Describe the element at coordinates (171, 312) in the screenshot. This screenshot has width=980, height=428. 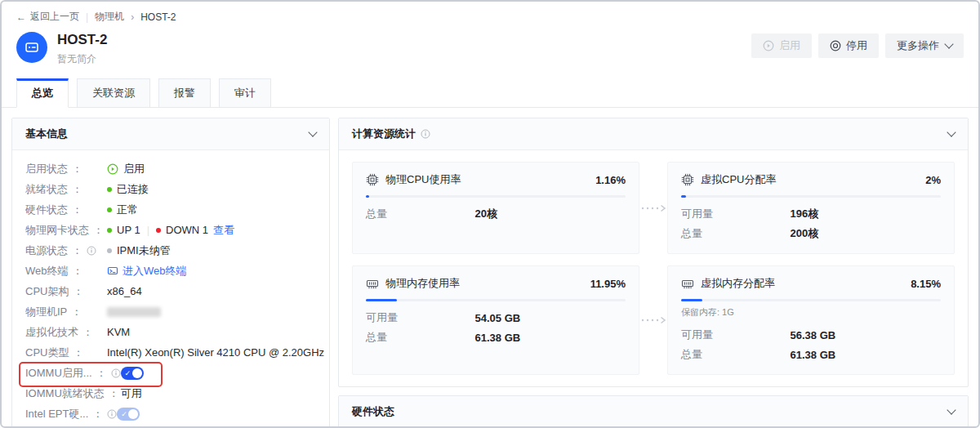
I see `info-row-host-ip: 物理机IP：` at that location.